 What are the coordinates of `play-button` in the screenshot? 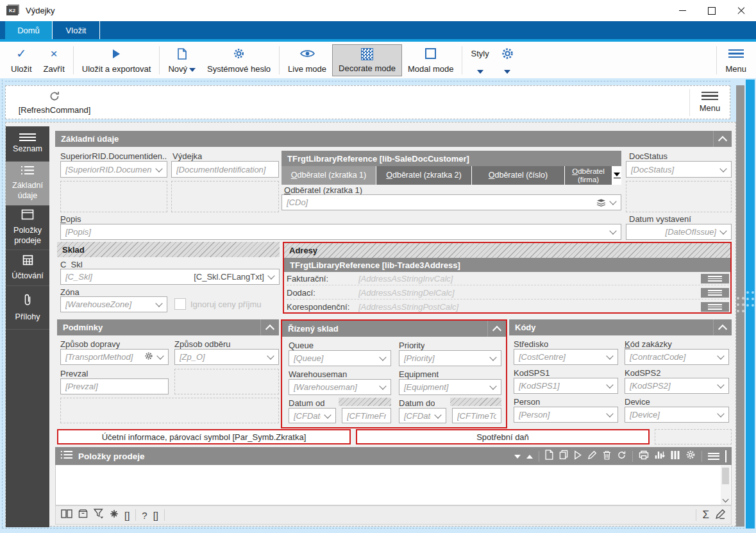 It's located at (578, 457).